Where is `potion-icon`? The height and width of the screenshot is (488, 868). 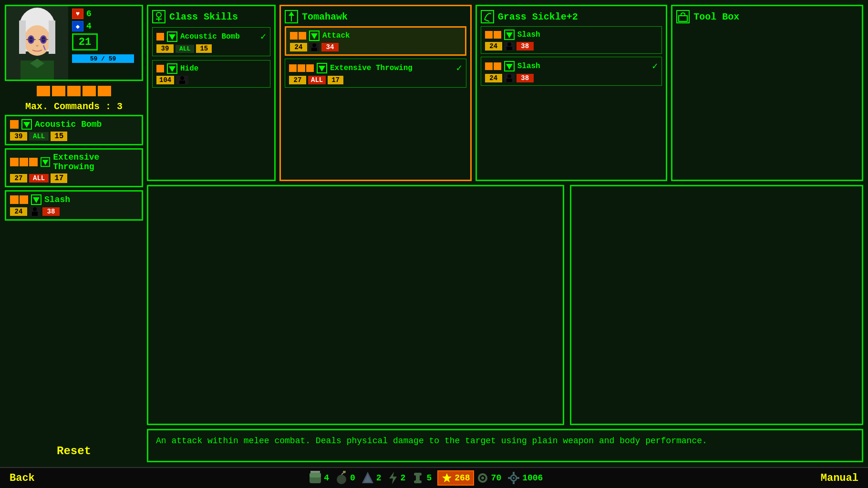 potion-icon is located at coordinates (315, 478).